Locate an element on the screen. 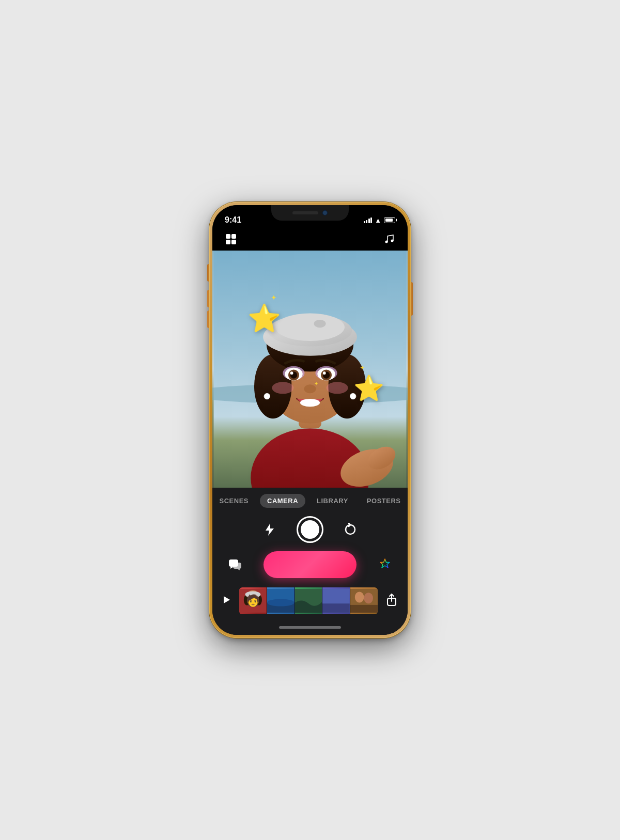  battery-fill is located at coordinates (389, 220).